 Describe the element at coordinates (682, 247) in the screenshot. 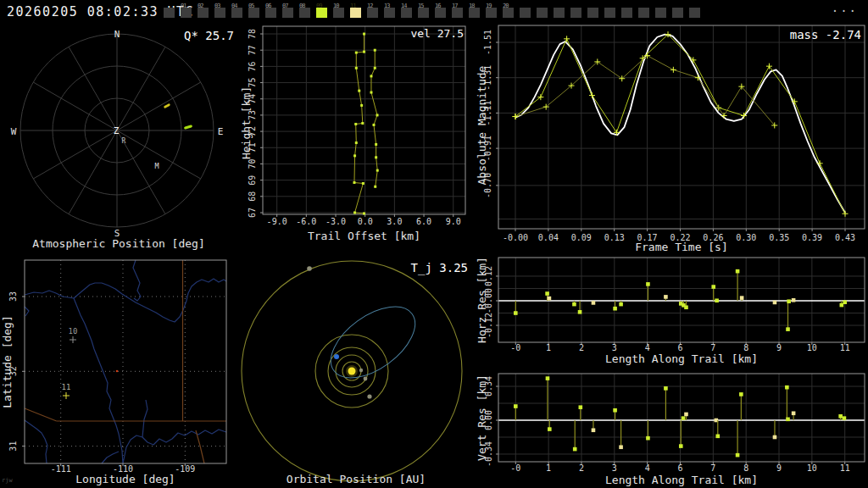

I see `magnitude-xaxis-title: Frame Time [s]` at that location.